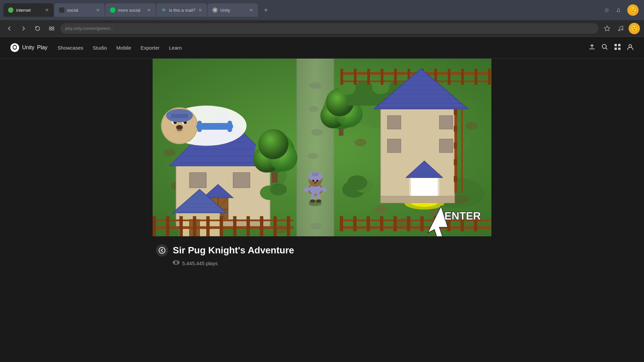  I want to click on star-icon: ☆, so click(607, 10).